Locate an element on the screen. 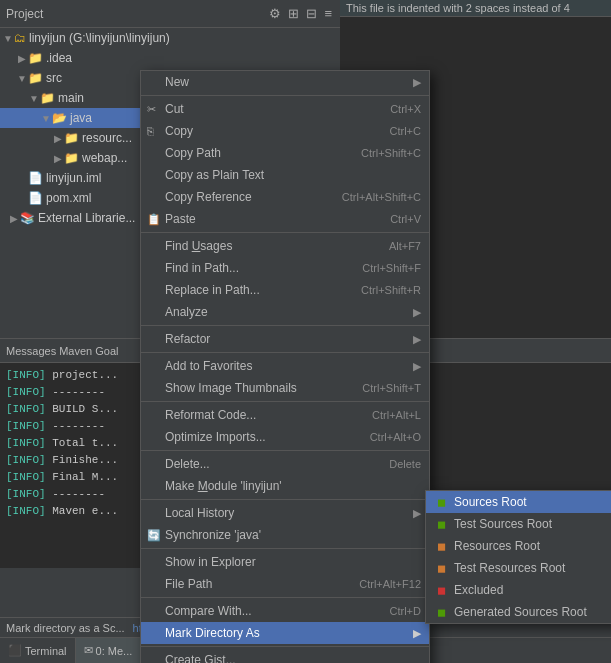  menu-item-synchronize: 🔄 Synchronize 'java' is located at coordinates (285, 535).